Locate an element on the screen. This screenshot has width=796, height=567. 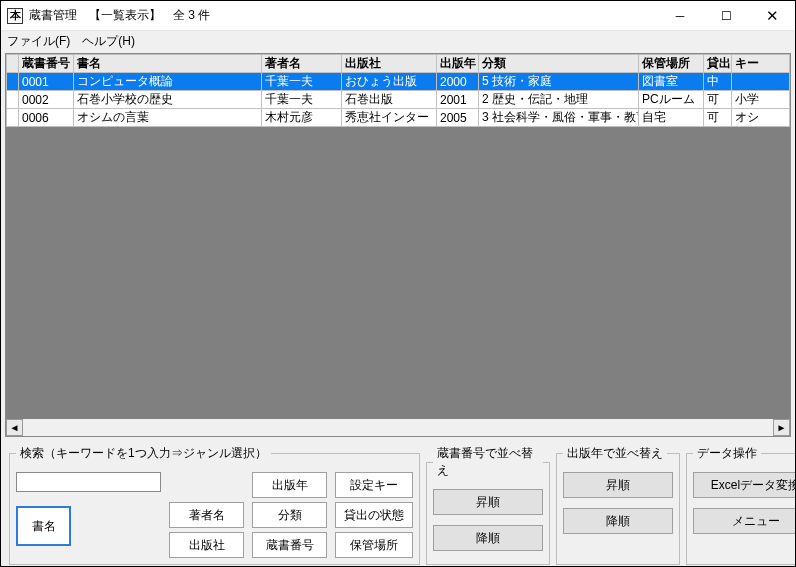
col-author: 著者名 is located at coordinates (302, 64).